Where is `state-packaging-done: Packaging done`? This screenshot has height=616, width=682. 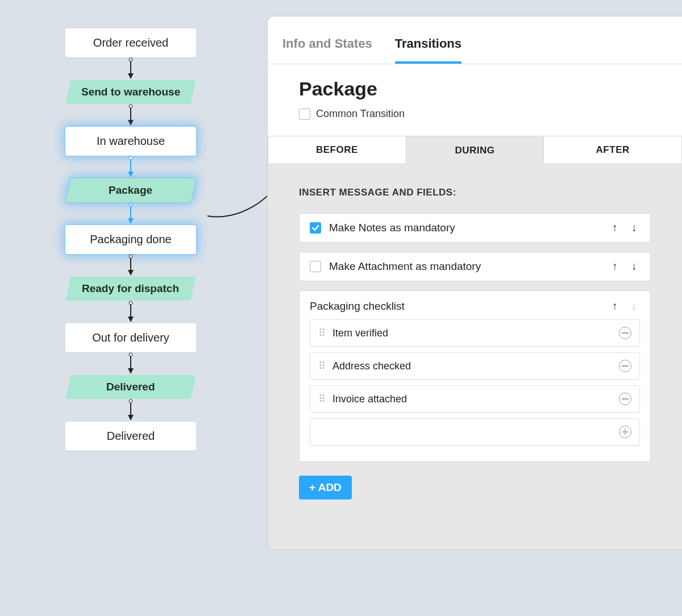
state-packaging-done: Packaging done is located at coordinates (131, 240).